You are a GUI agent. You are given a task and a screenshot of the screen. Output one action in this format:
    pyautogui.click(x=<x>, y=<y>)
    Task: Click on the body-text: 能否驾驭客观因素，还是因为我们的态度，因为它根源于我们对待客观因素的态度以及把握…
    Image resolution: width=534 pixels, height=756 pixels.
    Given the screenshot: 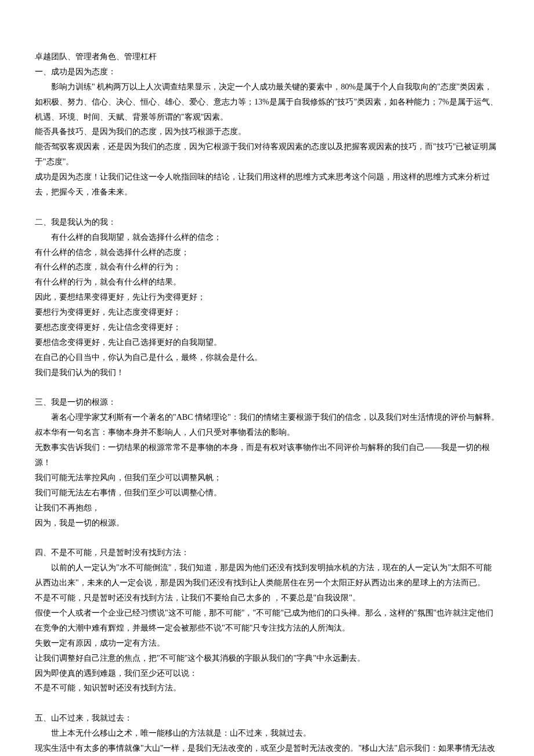 What is the action you would take?
    pyautogui.click(x=267, y=154)
    